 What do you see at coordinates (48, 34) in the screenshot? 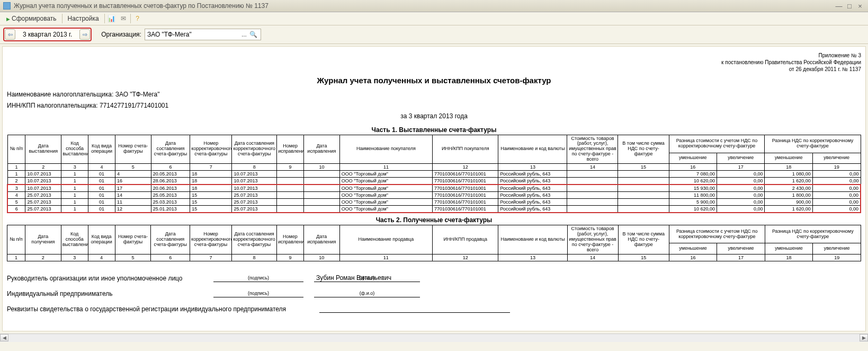
I see `period-selector: ⇦ 3 квартал 2013 г. ⇨` at bounding box center [48, 34].